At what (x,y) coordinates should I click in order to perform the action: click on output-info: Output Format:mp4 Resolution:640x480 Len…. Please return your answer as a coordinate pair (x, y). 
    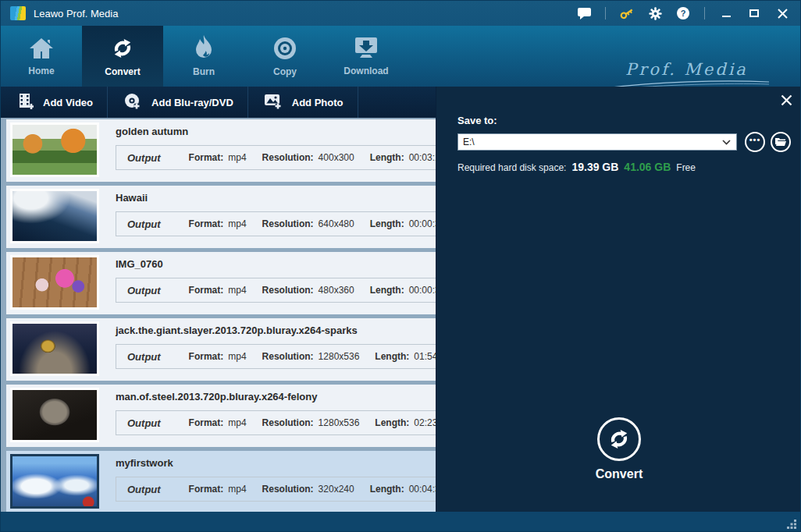
    Looking at the image, I should click on (276, 224).